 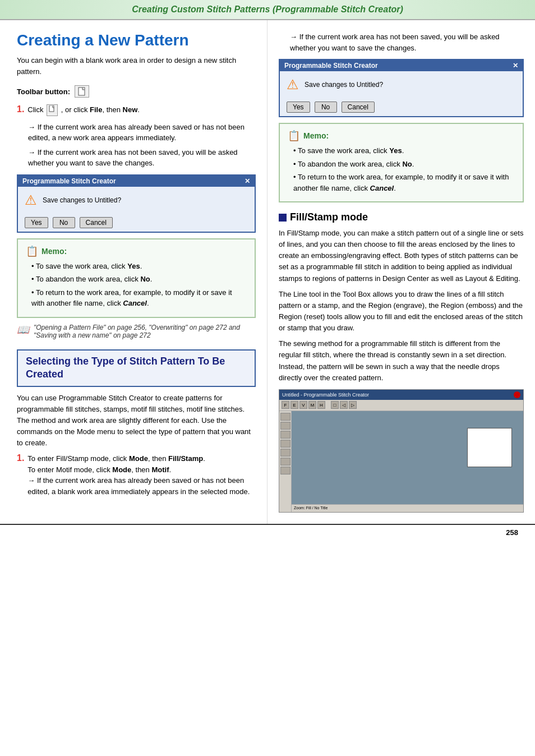 I want to click on memo-2-icon: 📋, so click(x=294, y=136).